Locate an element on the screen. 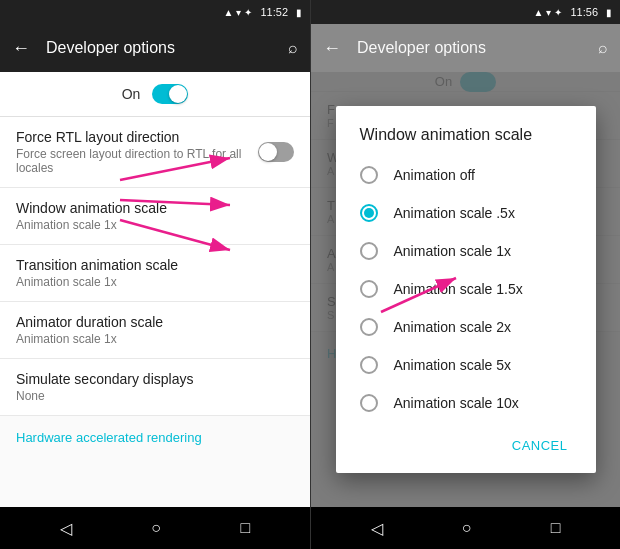 Image resolution: width=620 pixels, height=549 pixels. left-force-rtl-subtitle: Force screen layout direction to RTL for… is located at coordinates (137, 161).